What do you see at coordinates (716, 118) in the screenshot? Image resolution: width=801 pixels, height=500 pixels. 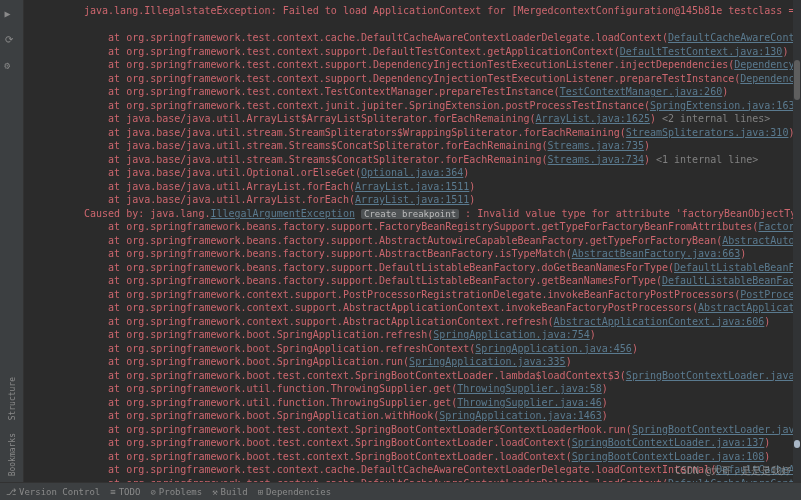 I see `internal-lines: <2 internal lines>` at bounding box center [716, 118].